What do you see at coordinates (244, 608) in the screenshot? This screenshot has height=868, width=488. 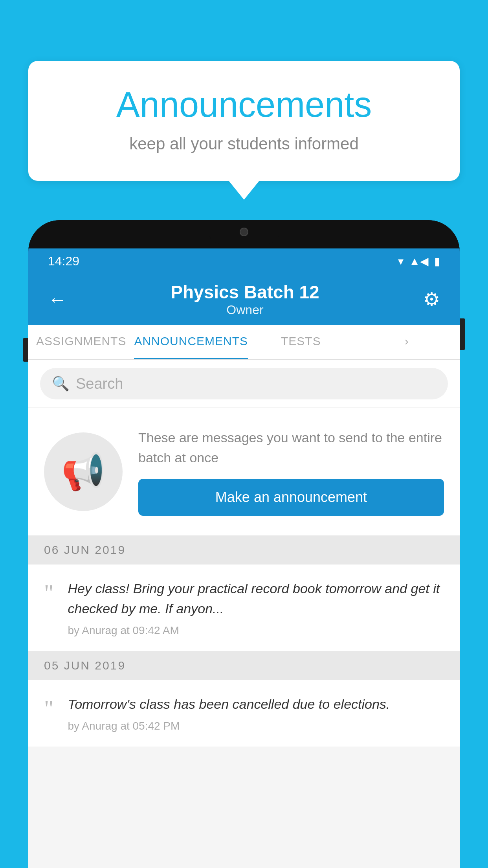 I see `announcement-item-1: " Hey class! Bring your practical record…` at bounding box center [244, 608].